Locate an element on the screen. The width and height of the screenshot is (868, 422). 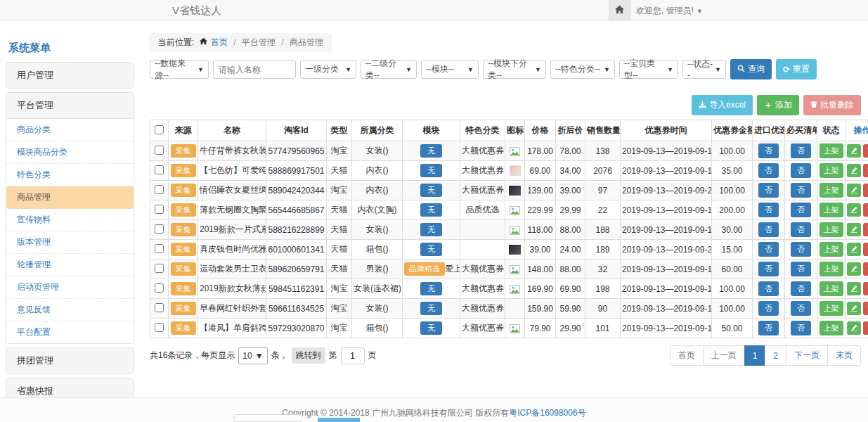
page-button: 上一页 is located at coordinates (724, 356).